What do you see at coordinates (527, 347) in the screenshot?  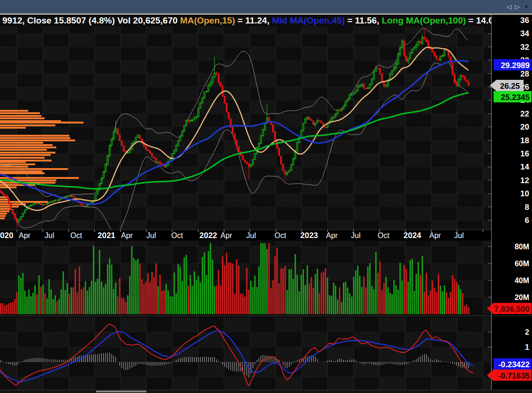 I see `svg-text: 1` at bounding box center [527, 347].